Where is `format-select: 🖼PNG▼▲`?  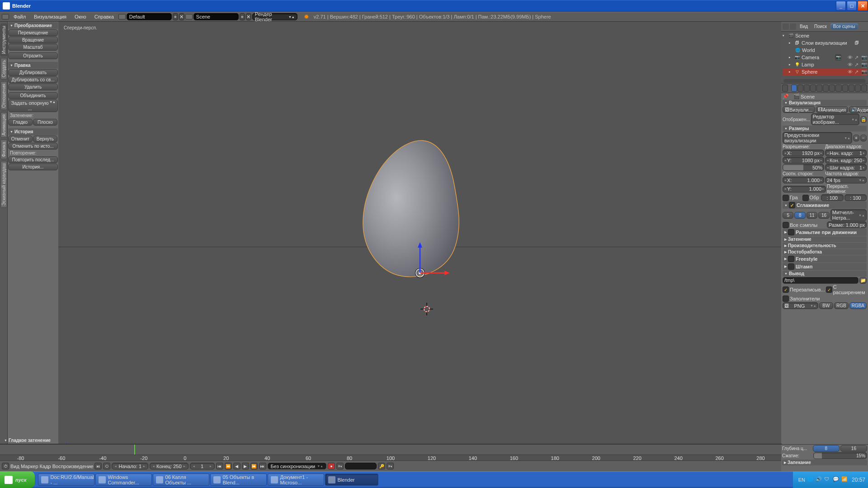 format-select: 🖼PNG▼▲ is located at coordinates (800, 305).